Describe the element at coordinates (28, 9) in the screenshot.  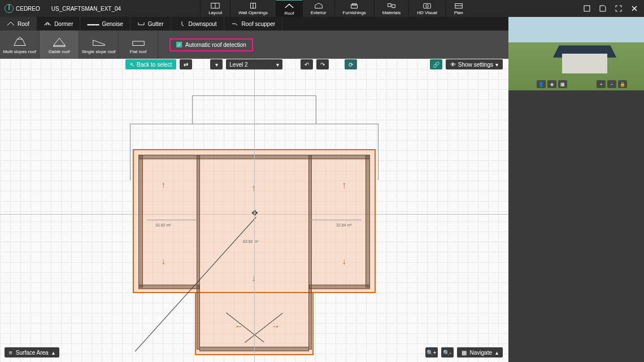
I see `brand-name: CEDREO` at that location.